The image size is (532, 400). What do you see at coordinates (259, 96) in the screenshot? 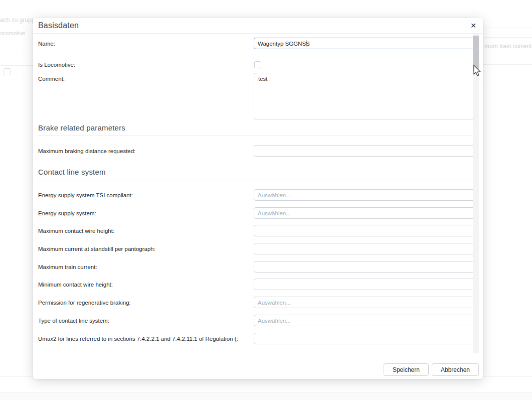
I see `field-row-comment: Comment: test` at bounding box center [259, 96].